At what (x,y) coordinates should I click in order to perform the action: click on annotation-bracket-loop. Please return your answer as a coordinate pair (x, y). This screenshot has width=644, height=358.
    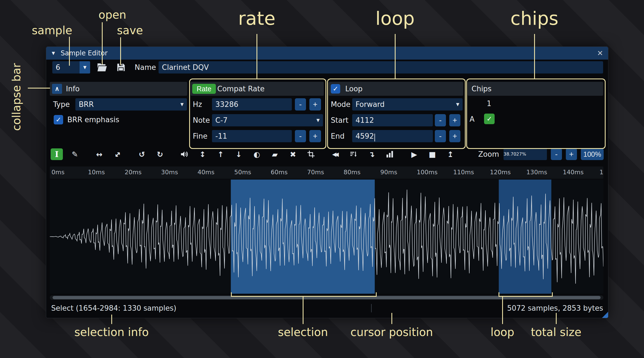
    Looking at the image, I should click on (526, 295).